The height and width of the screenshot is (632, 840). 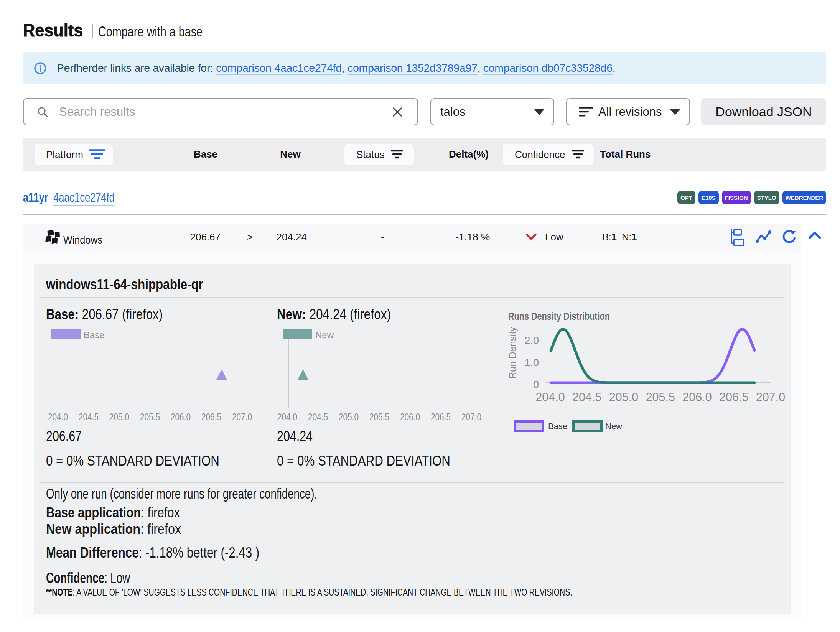 What do you see at coordinates (697, 397) in the screenshot?
I see `svg-text: 206.0` at bounding box center [697, 397].